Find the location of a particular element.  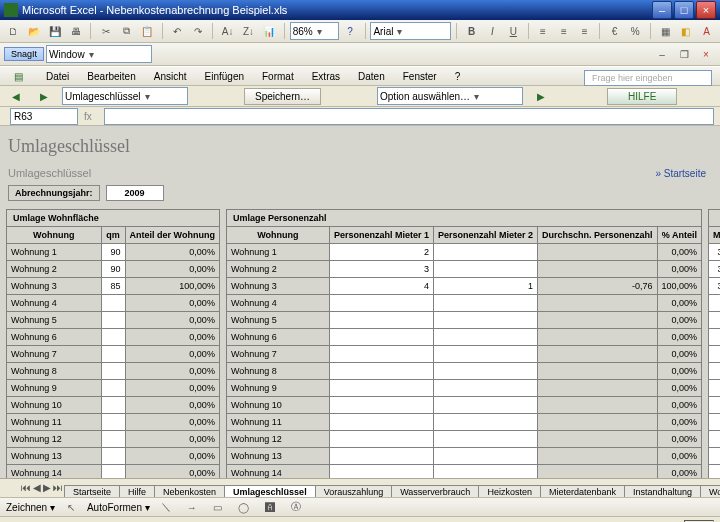

open-icon: 📂 is located at coordinates (34, 31).